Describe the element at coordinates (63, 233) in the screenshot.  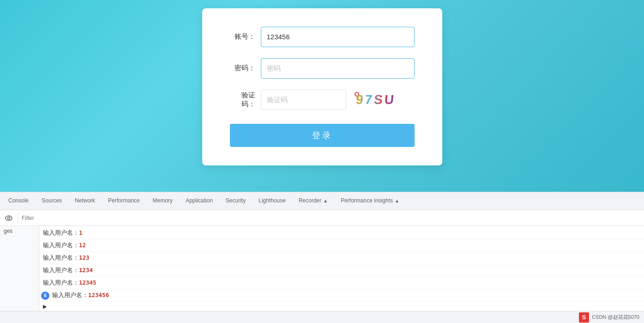
I see `line-text-1: 输入用户名：1` at that location.